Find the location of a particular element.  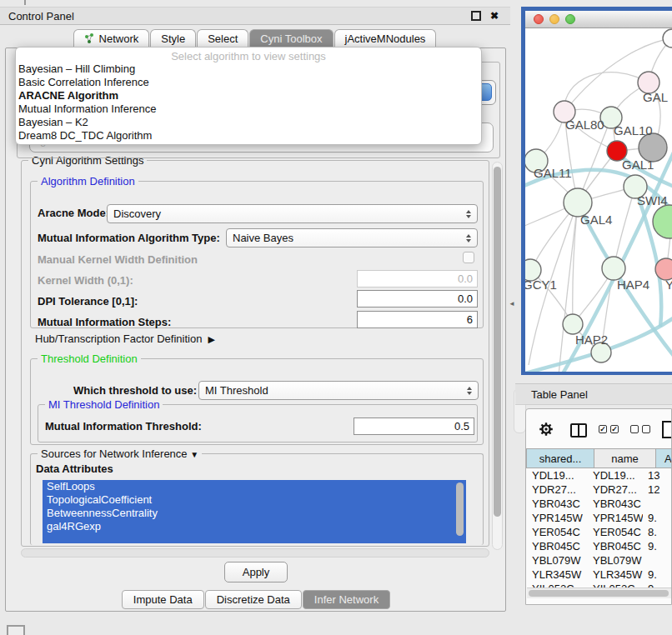

unchecked-pair-icon is located at coordinates (640, 429).